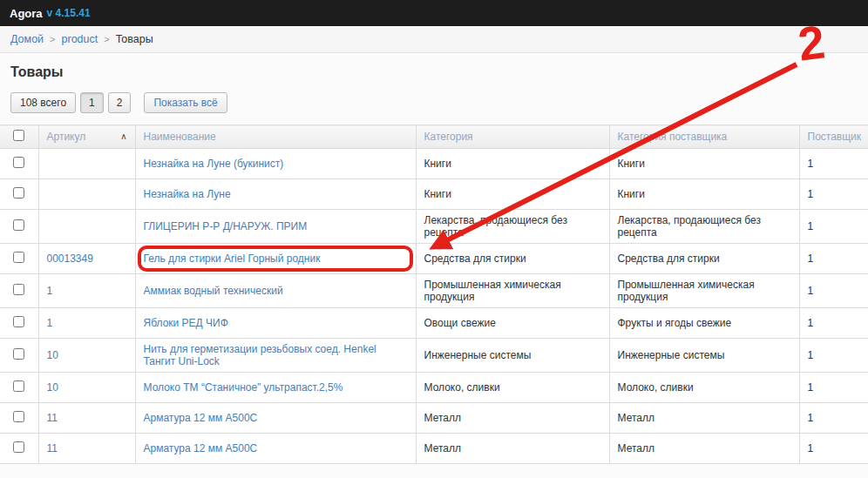  Describe the element at coordinates (185, 103) in the screenshot. I see `show-all-button: Показать всё` at that location.